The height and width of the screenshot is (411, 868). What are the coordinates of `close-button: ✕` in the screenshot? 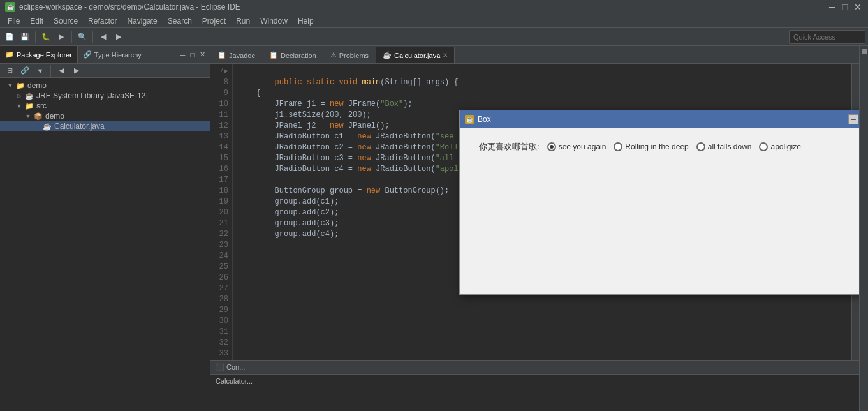 It's located at (858, 7).